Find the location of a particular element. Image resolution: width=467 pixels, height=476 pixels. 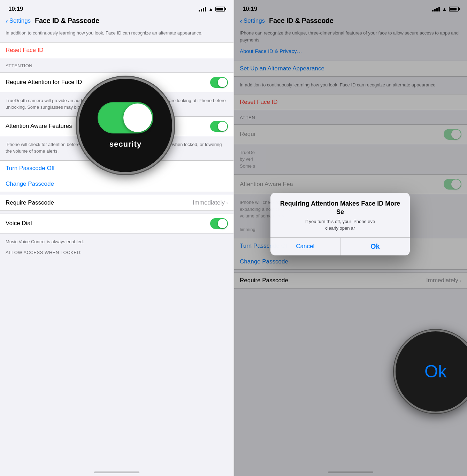

change-passcode-item: Change Passcode is located at coordinates (117, 184).